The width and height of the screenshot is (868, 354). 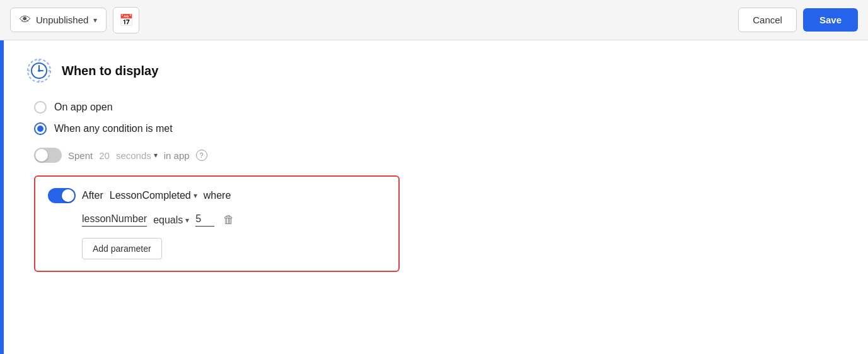 I want to click on event-name: LessonCompleted, so click(x=150, y=196).